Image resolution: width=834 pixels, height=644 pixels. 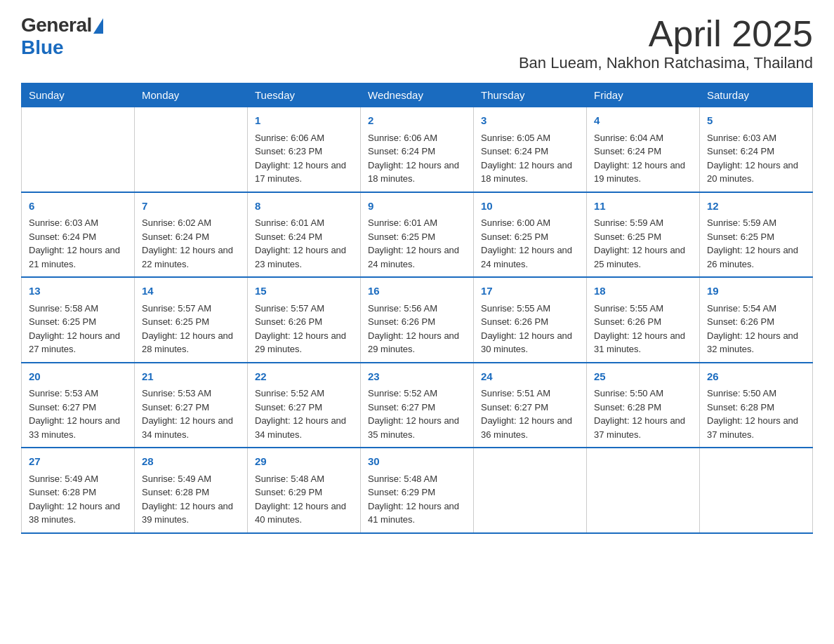 I want to click on logo-blue: Blue, so click(x=42, y=48).